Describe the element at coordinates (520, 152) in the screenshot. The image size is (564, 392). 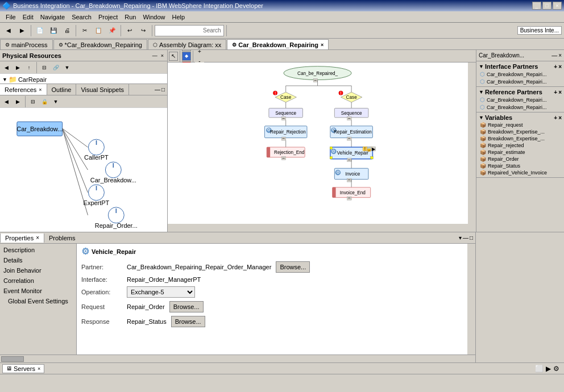
I see `variable-item: 📦 Repair_estimate` at that location.